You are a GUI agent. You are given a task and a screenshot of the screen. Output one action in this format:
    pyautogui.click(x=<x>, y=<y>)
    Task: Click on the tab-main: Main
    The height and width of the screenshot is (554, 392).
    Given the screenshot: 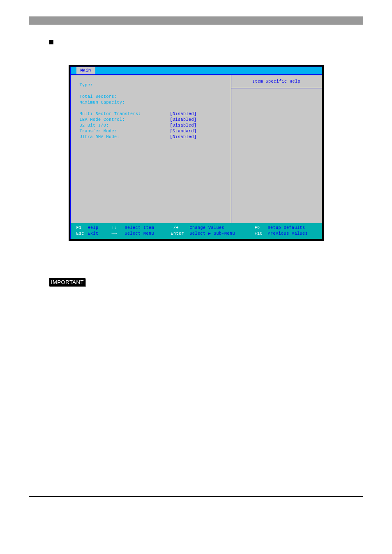 What is the action you would take?
    pyautogui.click(x=86, y=71)
    